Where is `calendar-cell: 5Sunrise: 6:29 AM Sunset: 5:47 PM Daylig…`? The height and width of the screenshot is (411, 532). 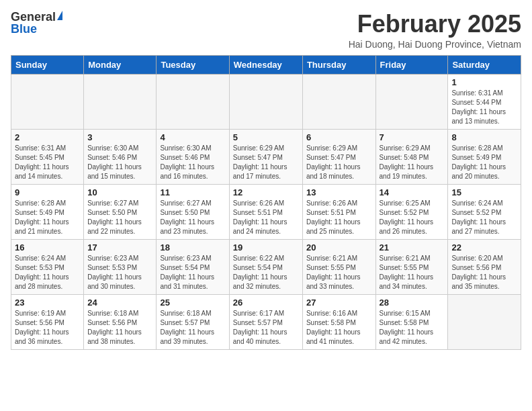
calendar-cell: 5Sunrise: 6:29 AM Sunset: 5:47 PM Daylig… is located at coordinates (266, 156).